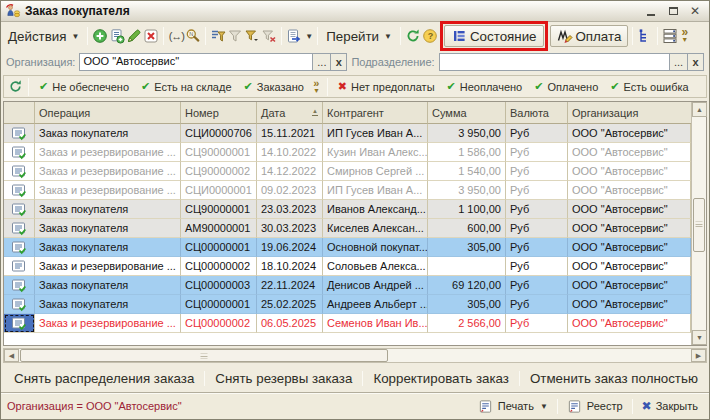 The width and height of the screenshot is (710, 420). I want to click on table-row: Заказ покупателяСЦ9000000123.03.2023Иван…, so click(348, 210).